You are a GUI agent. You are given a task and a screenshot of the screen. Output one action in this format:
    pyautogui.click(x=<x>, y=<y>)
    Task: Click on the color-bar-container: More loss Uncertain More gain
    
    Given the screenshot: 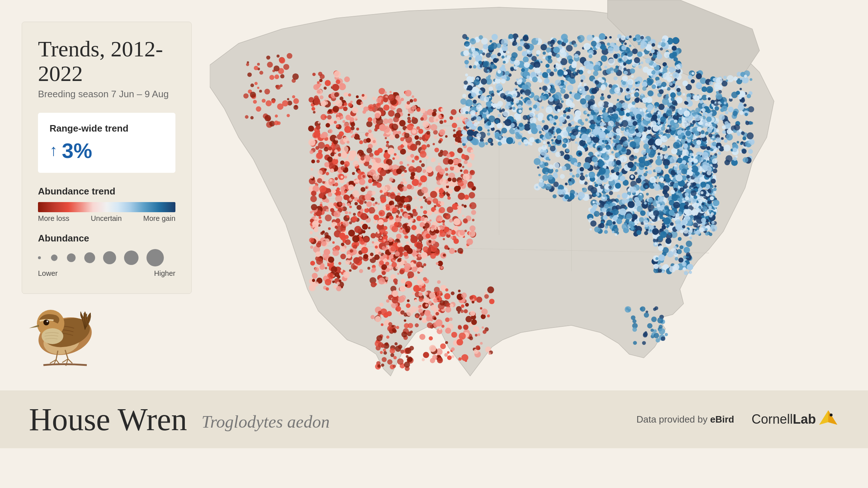 What is the action you would take?
    pyautogui.click(x=107, y=213)
    